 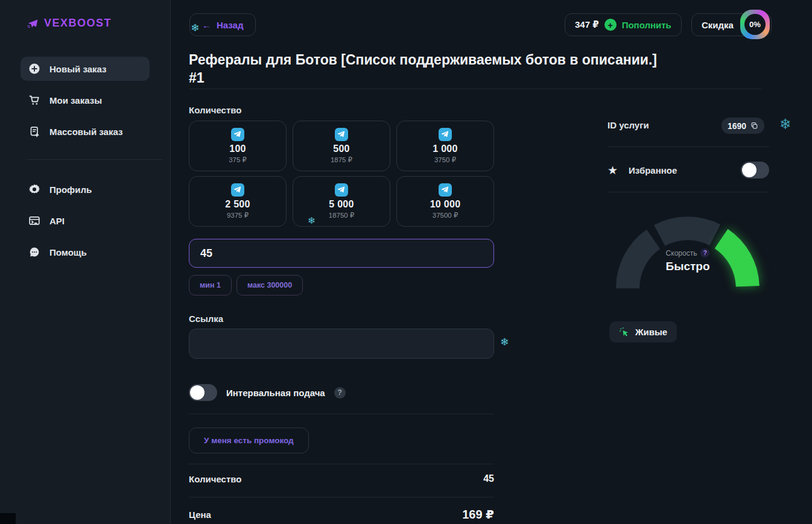 What do you see at coordinates (210, 285) in the screenshot?
I see `min-badge: мин 1` at bounding box center [210, 285].